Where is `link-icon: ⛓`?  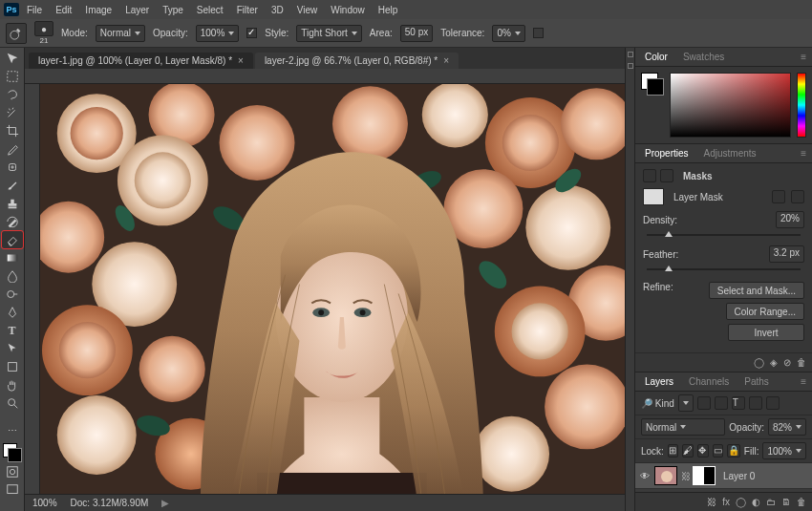 link-icon: ⛓ is located at coordinates (685, 476).